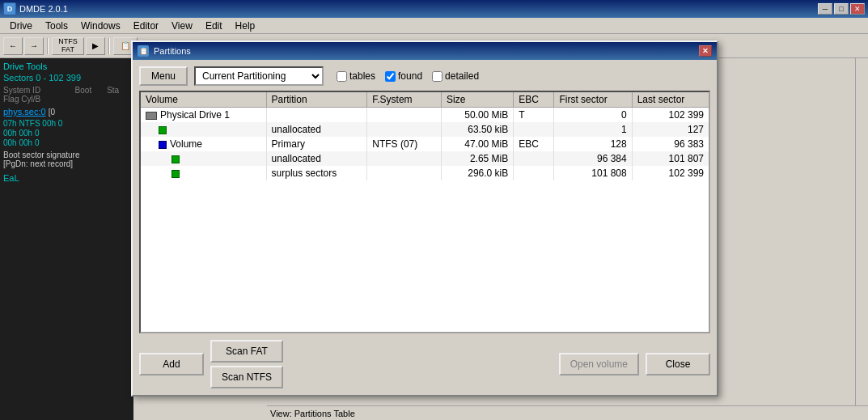 The width and height of the screenshot is (868, 420). What do you see at coordinates (66, 66) in the screenshot?
I see `drive-tools-label: Drive Tools` at bounding box center [66, 66].